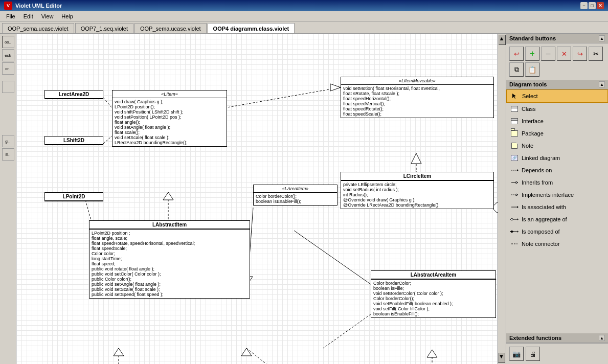  Describe the element at coordinates (557, 338) in the screenshot. I see `ext-functions-header: Extended functions ▲` at that location.